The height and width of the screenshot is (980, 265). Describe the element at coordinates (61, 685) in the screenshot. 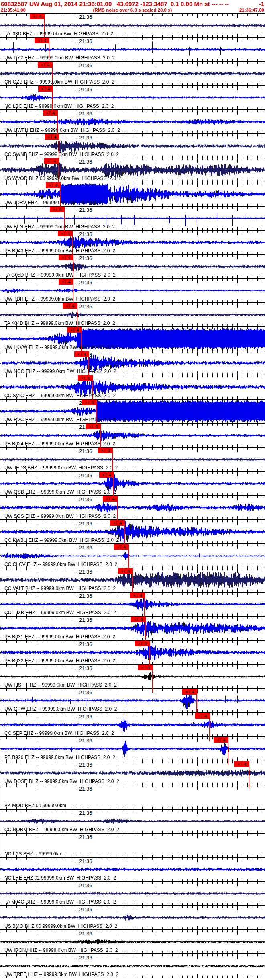

I see `trace-label: UW FISH HHZ -- 99999.0km BW HIGHPASS 2.0…` at that location.